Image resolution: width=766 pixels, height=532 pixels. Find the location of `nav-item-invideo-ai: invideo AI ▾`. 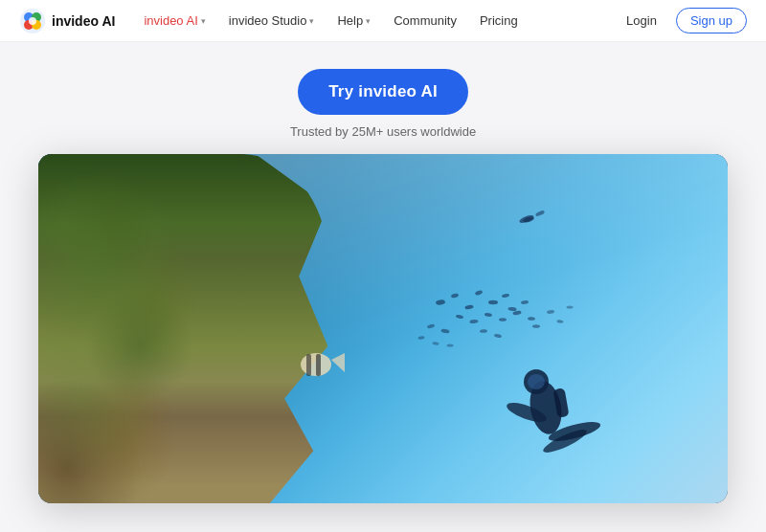

nav-item-invideo-ai: invideo AI ▾ is located at coordinates (174, 21).